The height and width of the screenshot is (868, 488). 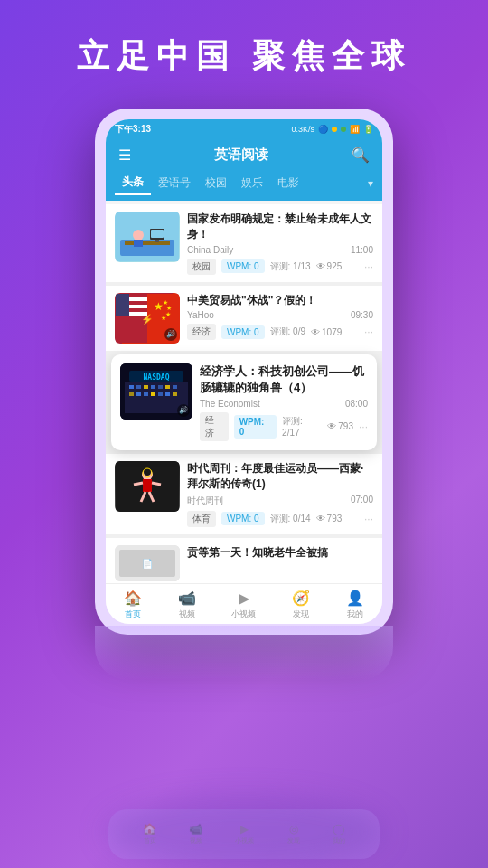 I want to click on article-stats-1: 校园 WPM: 0 评测: 1/13 👁 925 ···, so click(x=280, y=267).